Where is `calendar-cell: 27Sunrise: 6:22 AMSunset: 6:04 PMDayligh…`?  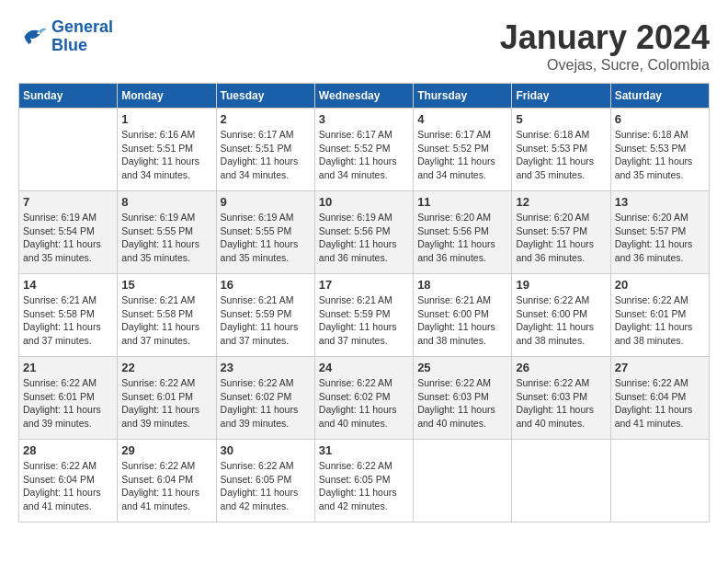 calendar-cell: 27Sunrise: 6:22 AMSunset: 6:04 PMDayligh… is located at coordinates (660, 398).